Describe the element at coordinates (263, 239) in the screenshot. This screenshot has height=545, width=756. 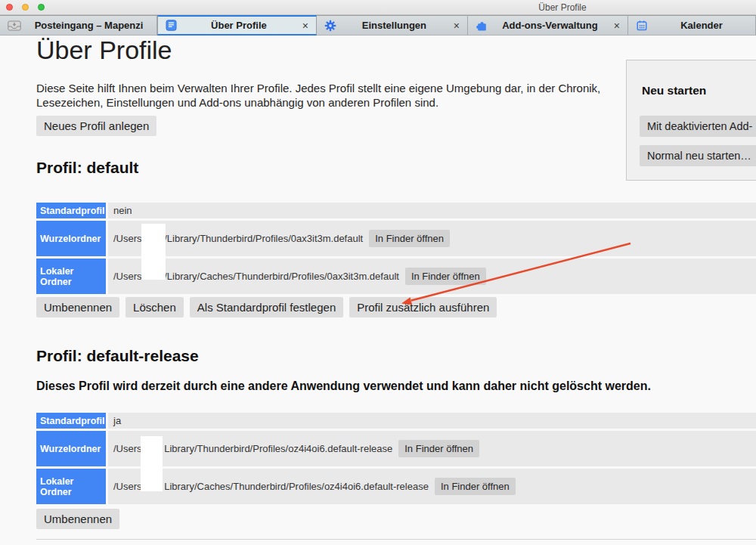
I see `path-text: /Library/Thunderbird/Profiles/0ax3it3m.d…` at that location.